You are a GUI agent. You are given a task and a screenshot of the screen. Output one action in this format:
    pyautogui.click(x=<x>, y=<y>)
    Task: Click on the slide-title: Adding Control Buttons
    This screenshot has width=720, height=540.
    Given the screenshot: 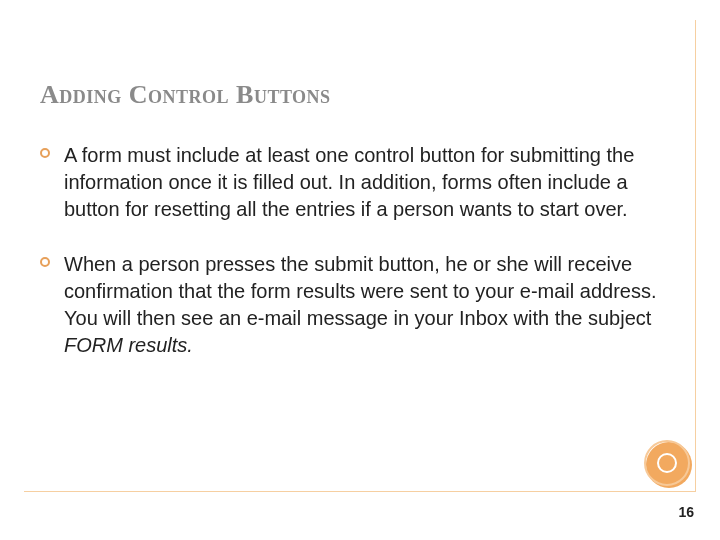 What is the action you would take?
    pyautogui.click(x=360, y=95)
    